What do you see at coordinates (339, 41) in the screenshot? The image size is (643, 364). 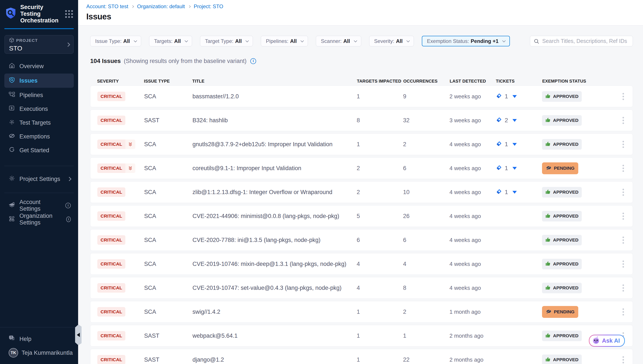 I see `filter-scanner: Scanner: All` at bounding box center [339, 41].